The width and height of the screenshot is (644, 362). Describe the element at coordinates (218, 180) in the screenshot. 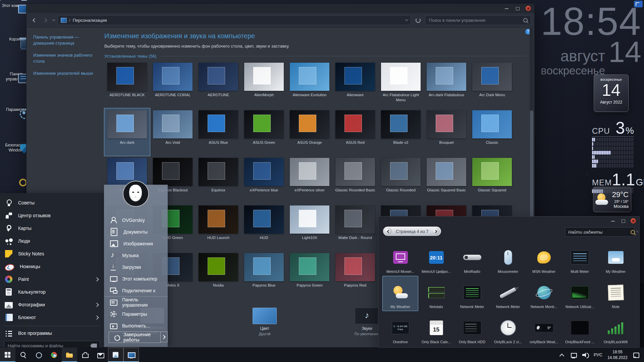

I see `theme-item: Equinox` at that location.